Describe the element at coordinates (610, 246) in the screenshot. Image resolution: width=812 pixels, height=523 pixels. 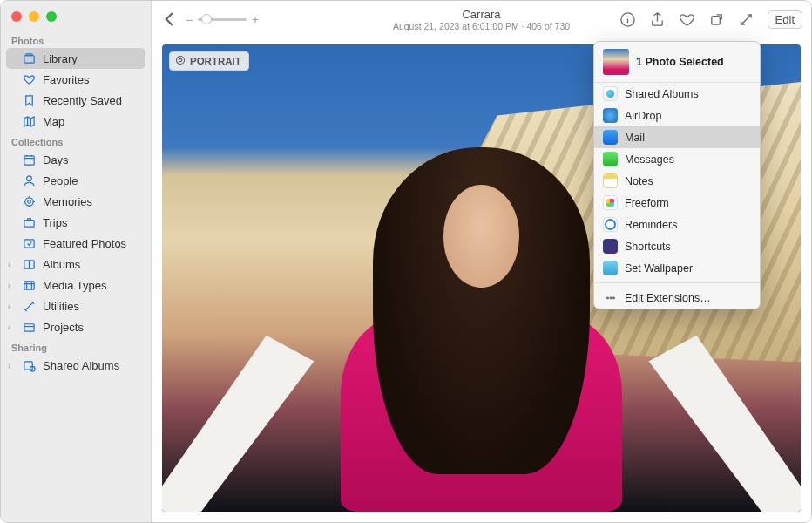
I see `shortcuts-icon` at that location.